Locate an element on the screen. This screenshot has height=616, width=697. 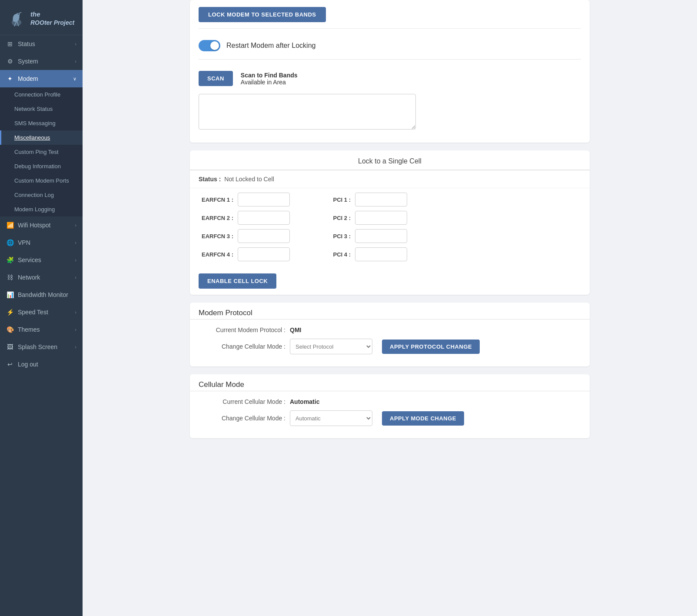
sidebar-item-services: 🧩 Services › is located at coordinates (41, 260).